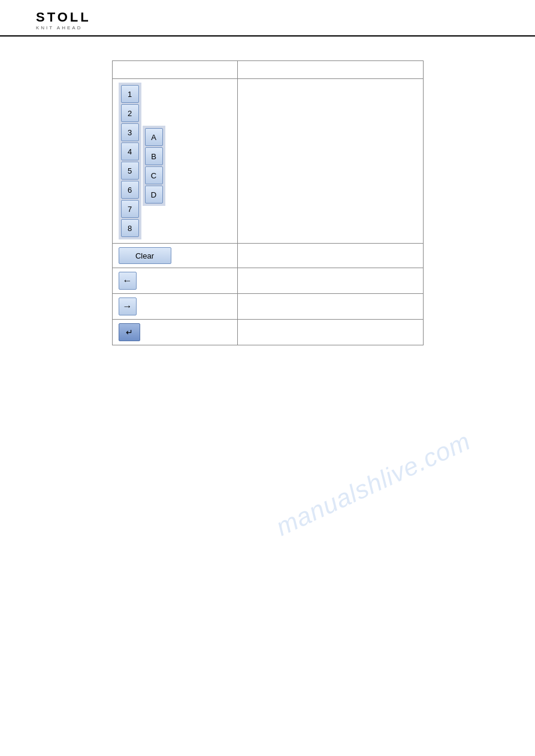 This screenshot has width=535, height=756. I want to click on brand-name: STOLL, so click(64, 17).